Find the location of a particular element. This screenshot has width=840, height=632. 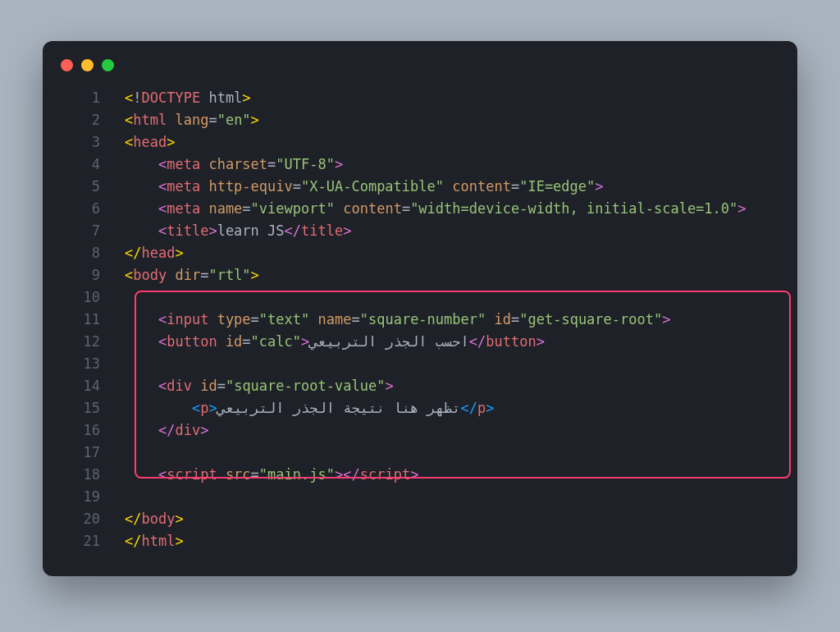

line-number: 9 is located at coordinates (84, 275).